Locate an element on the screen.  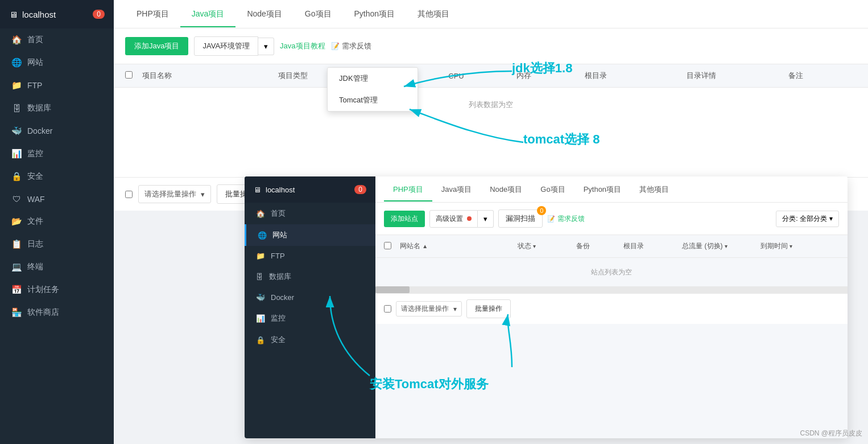
sidebar: 🖥 localhost 0 🏠首页 🌐网站 📁FTP 🗄数据库 🐳Docker … is located at coordinates (57, 222).